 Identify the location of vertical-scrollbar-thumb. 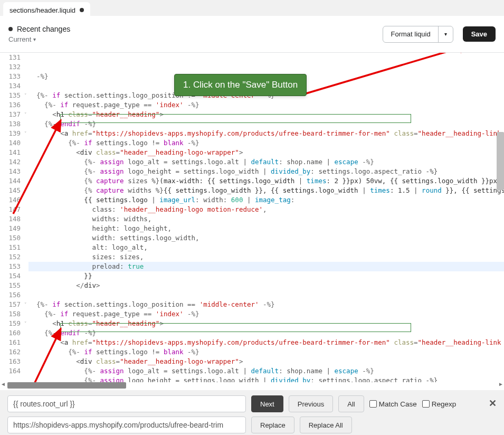
(500, 161).